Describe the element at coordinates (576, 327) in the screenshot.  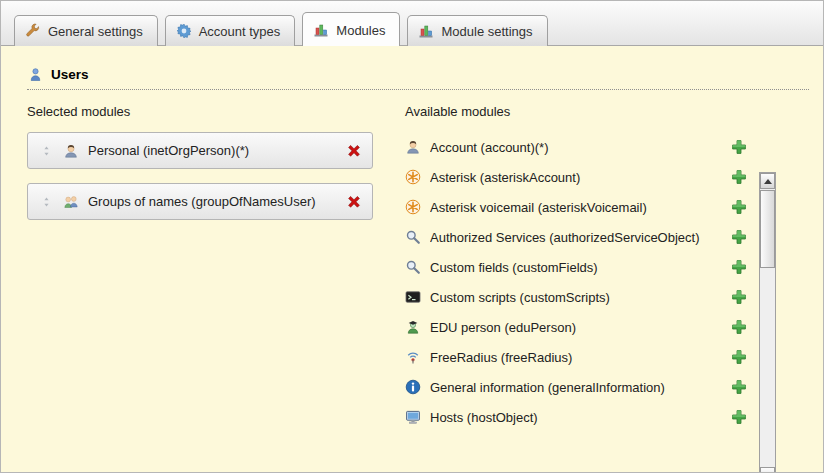
I see `available-module-row: EDU person (eduPerson)` at that location.